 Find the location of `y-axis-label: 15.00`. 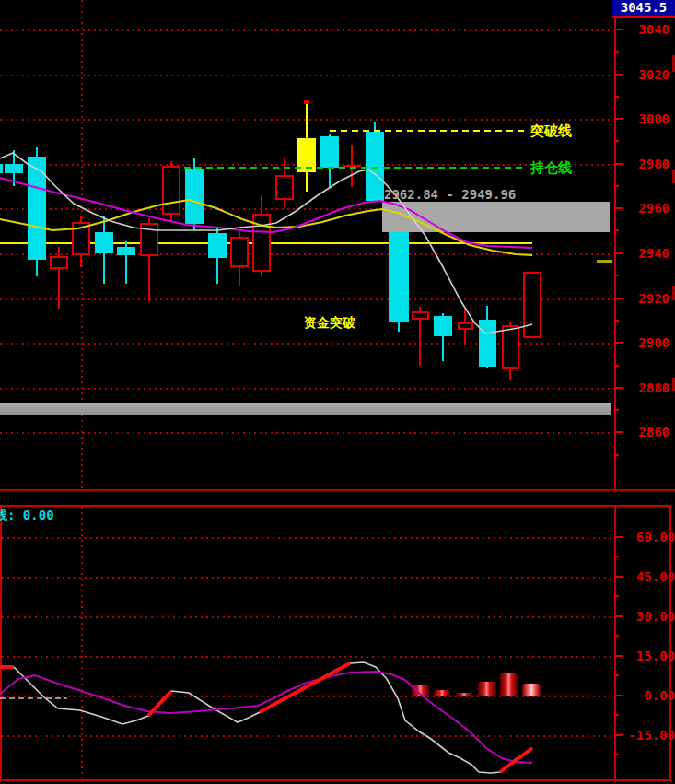

y-axis-label: 15.00 is located at coordinates (648, 656).